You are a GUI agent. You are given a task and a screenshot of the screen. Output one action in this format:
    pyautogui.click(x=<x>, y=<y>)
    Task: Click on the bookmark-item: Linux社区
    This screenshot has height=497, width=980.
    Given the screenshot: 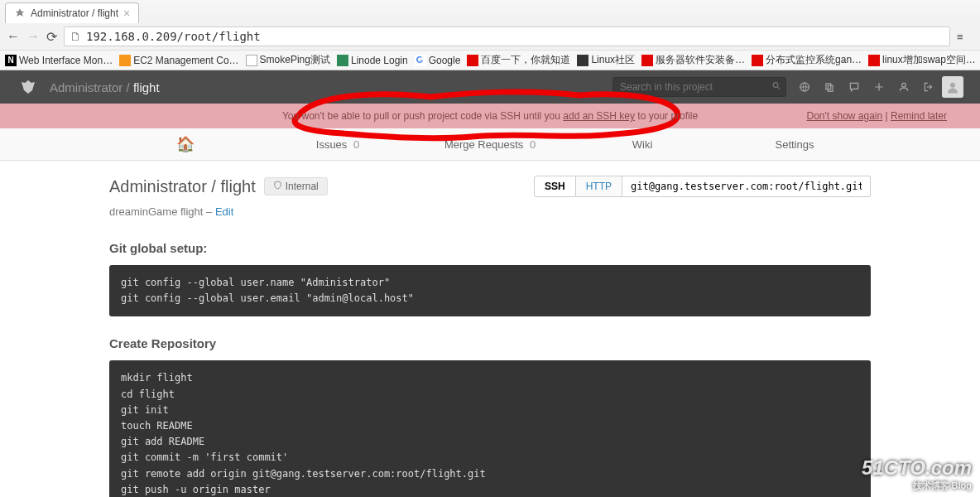 What is the action you would take?
    pyautogui.click(x=606, y=60)
    